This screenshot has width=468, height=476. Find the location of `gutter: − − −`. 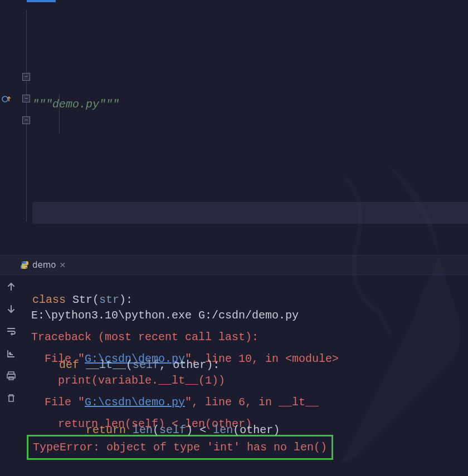

gutter: − − − is located at coordinates (16, 127).